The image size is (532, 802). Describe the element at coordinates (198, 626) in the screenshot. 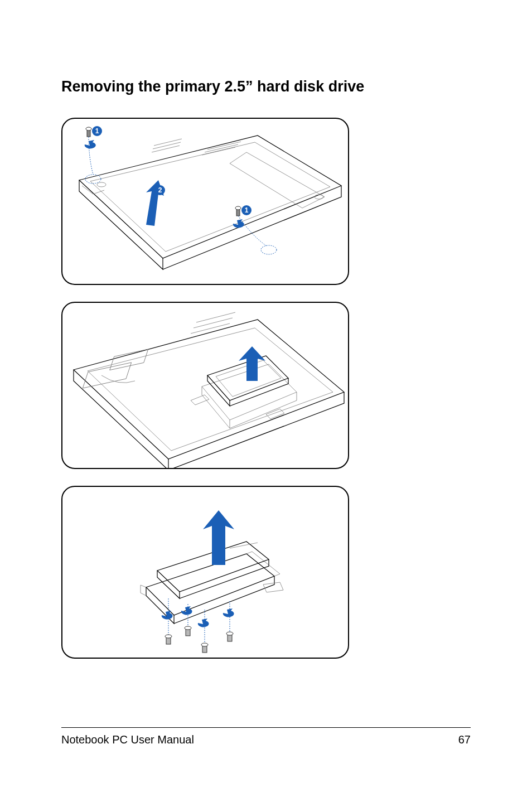

I see `screw-group` at that location.